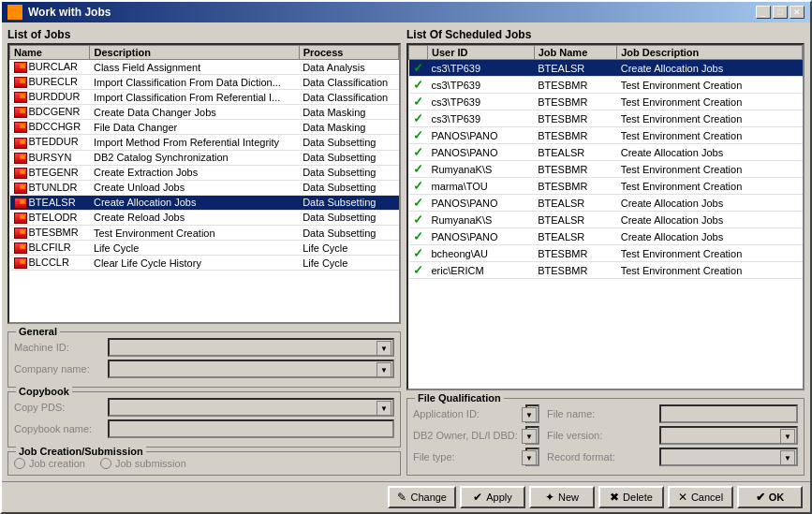  I want to click on new-label: New, so click(568, 497).